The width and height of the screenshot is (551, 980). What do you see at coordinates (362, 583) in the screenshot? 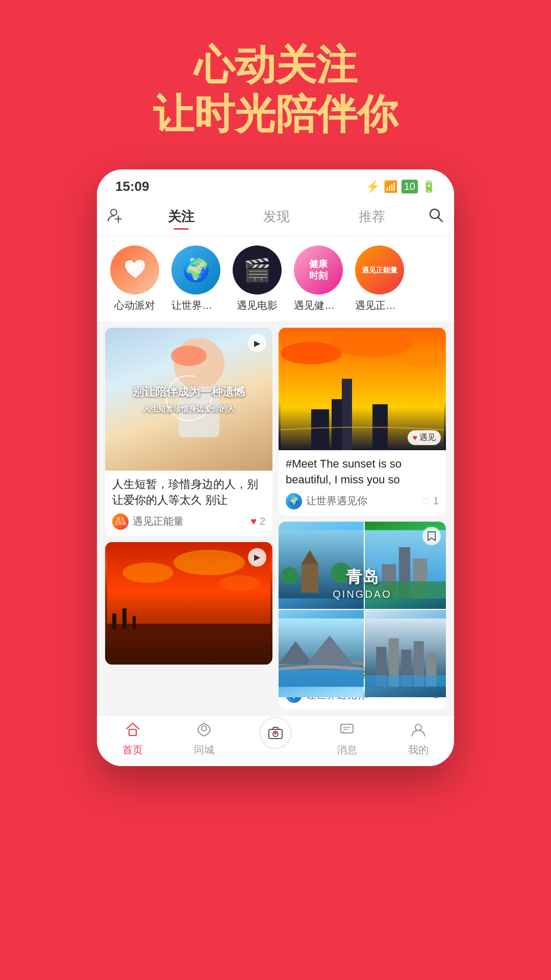
I see `card-city-image: 青岛 QINGDAO` at bounding box center [362, 583].